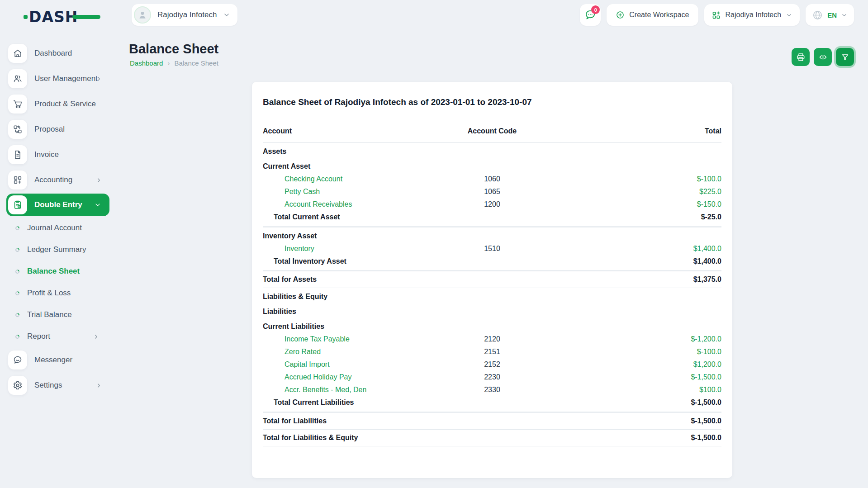 The height and width of the screenshot is (488, 868). What do you see at coordinates (346, 234) in the screenshot?
I see `section-label-cell: Inventory Asset` at bounding box center [346, 234].